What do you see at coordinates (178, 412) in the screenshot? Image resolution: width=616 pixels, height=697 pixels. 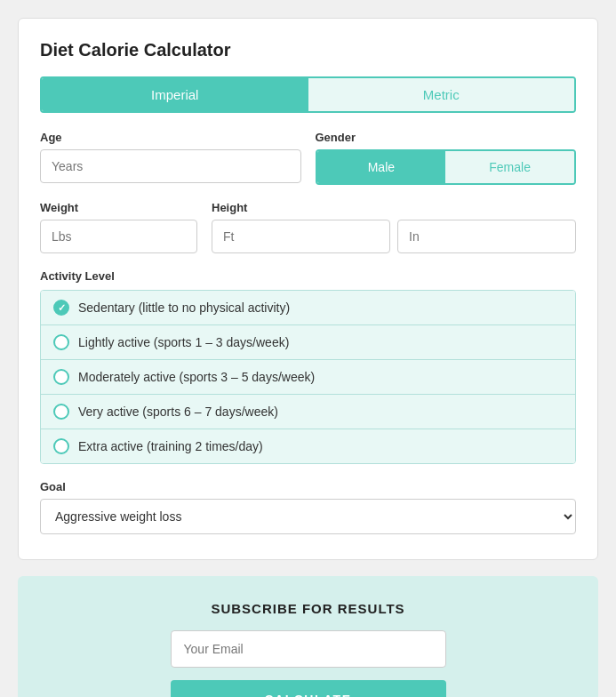 I see `activity-very-label: Very active (sports 6 – 7 days/week)` at bounding box center [178, 412].